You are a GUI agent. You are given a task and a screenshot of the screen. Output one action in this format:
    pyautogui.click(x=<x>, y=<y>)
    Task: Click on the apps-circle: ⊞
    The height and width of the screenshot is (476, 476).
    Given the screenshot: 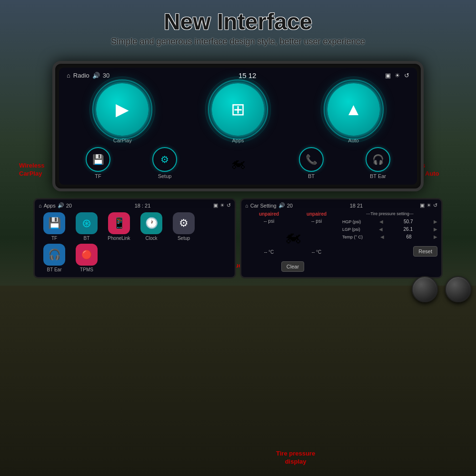 What is the action you would take?
    pyautogui.click(x=238, y=109)
    